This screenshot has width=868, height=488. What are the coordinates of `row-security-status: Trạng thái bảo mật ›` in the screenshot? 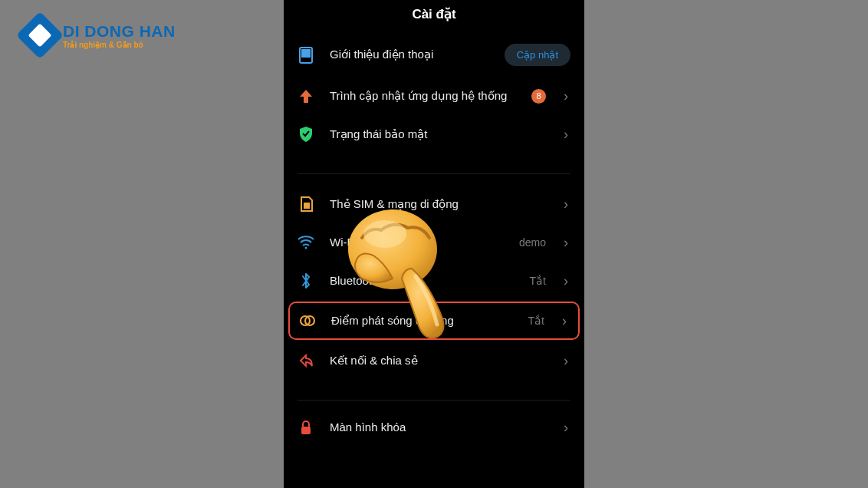 It's located at (434, 134).